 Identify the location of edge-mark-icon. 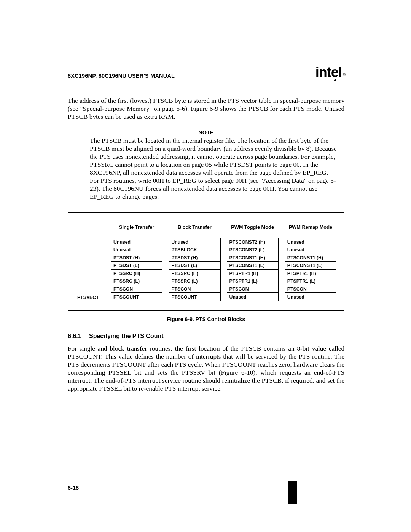
(293, 492).